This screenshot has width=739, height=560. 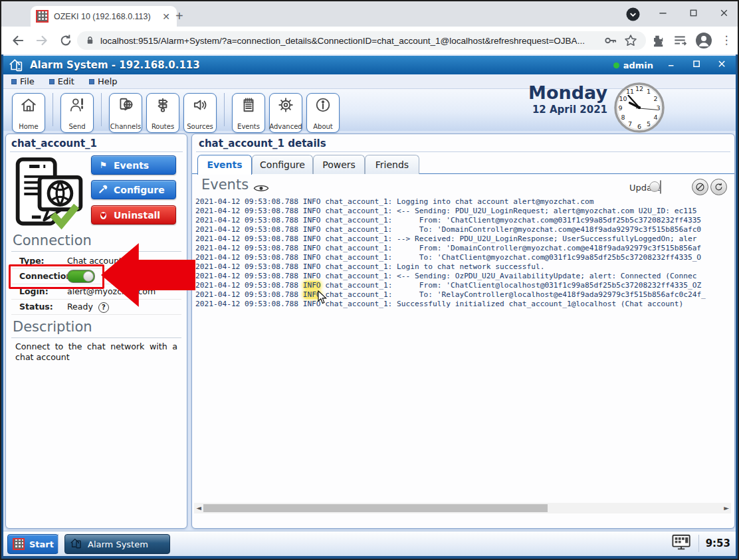 I want to click on svg-text: 3, so click(x=658, y=108).